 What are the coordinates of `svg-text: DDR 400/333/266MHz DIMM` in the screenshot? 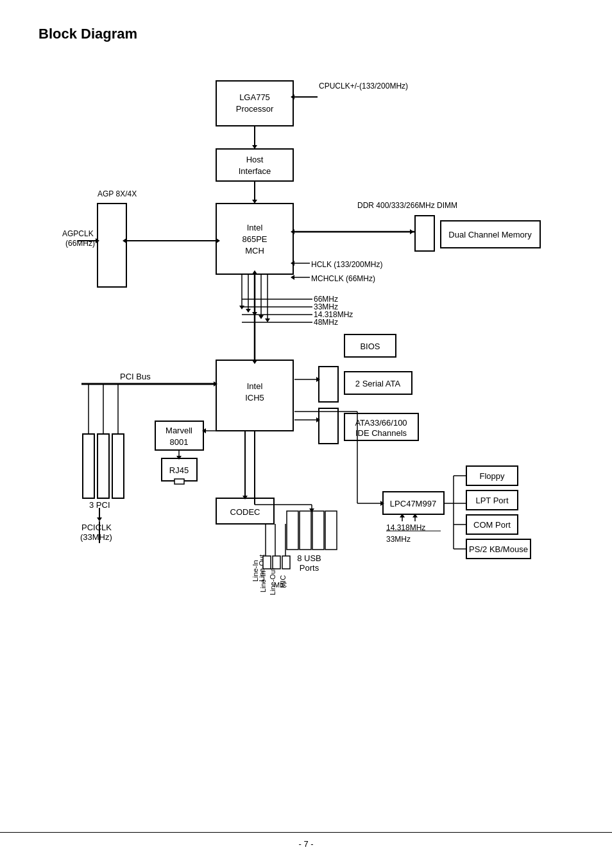 It's located at (407, 205).